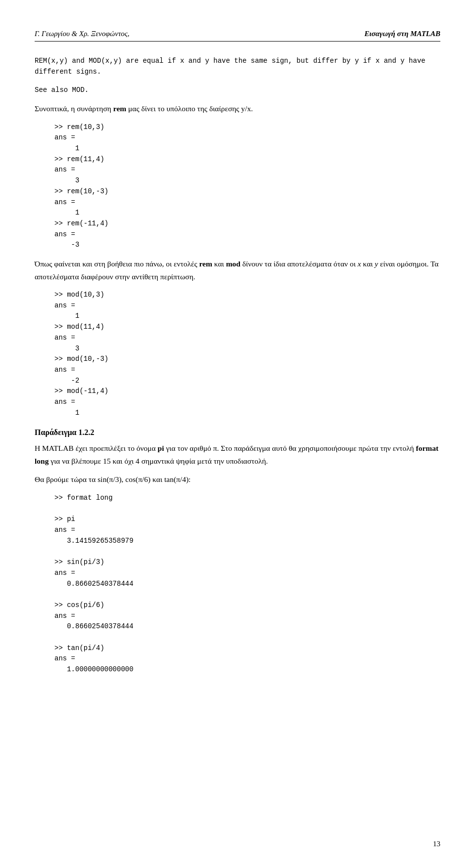 The image size is (475, 868). Describe the element at coordinates (238, 270) in the screenshot. I see `greek-explanation: Όπως φαίνεται και στη βοήθεια πιο πάνω, …` at that location.